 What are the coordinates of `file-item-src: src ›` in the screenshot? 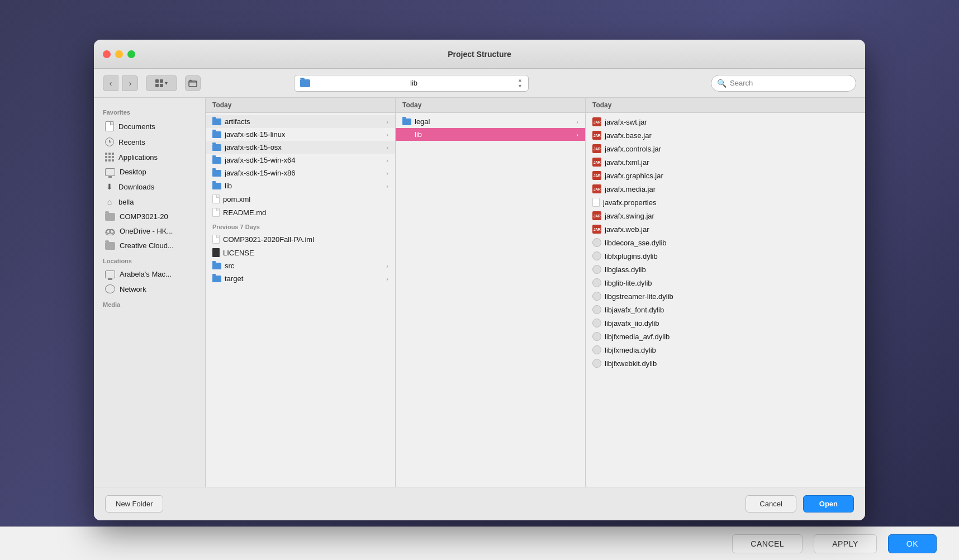 It's located at (301, 266).